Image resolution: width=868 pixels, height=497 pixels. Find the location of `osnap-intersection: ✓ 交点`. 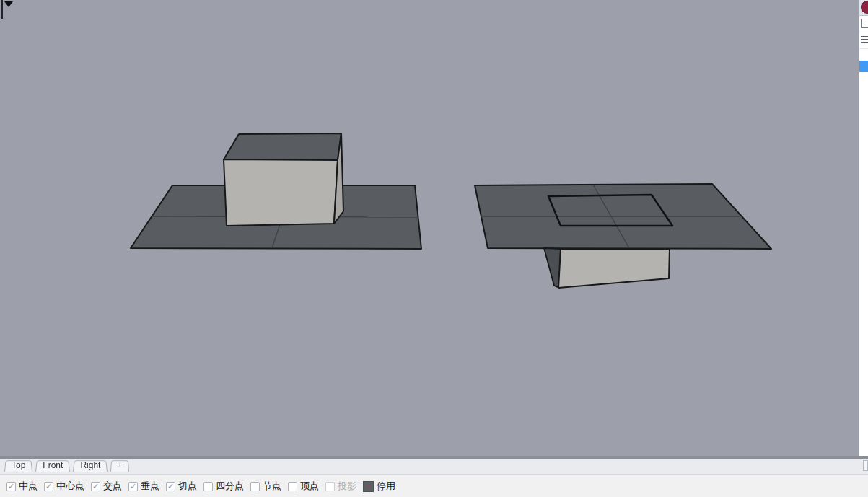

osnap-intersection: ✓ 交点 is located at coordinates (107, 486).